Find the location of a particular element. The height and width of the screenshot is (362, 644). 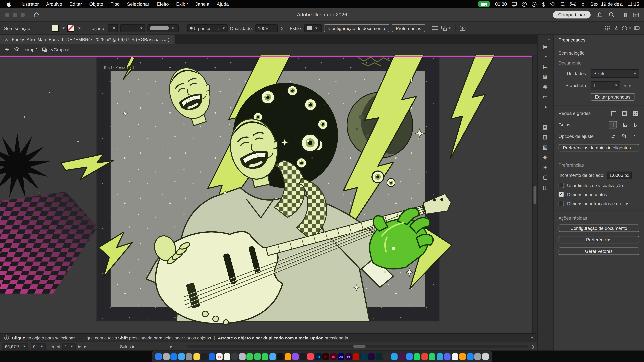

graphic-style-dropdown is located at coordinates (313, 28).